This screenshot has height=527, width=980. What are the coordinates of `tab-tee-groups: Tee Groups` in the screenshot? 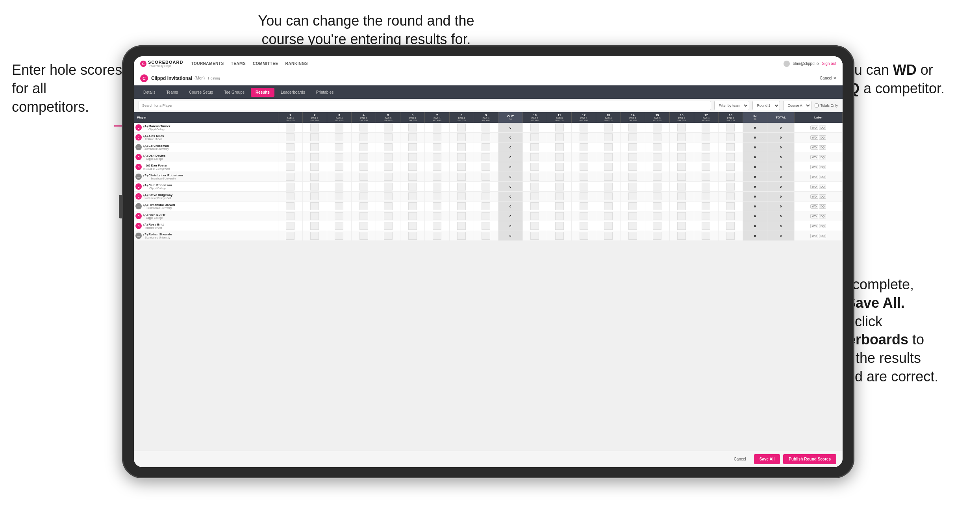 It's located at (234, 92).